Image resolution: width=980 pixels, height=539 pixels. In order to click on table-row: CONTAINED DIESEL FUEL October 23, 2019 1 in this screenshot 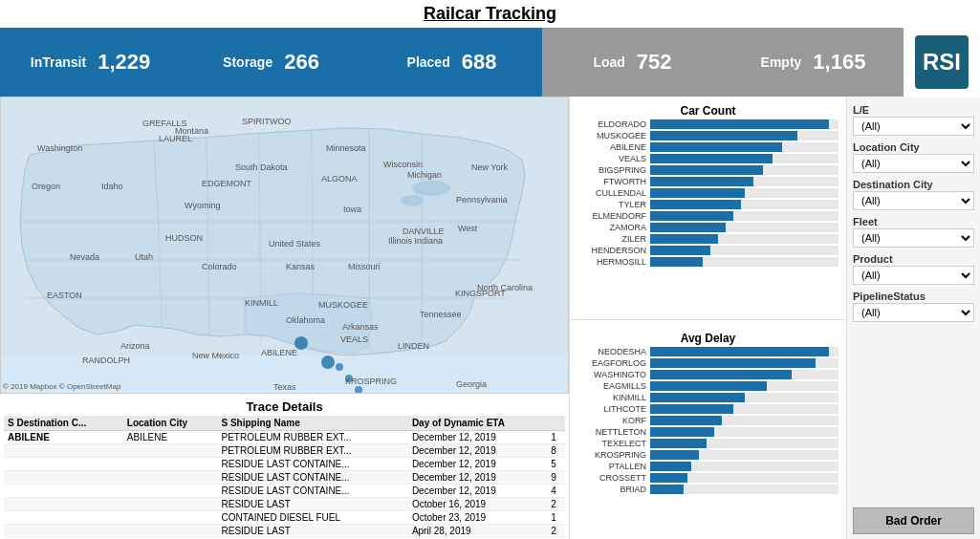, I will do `click(285, 518)`.